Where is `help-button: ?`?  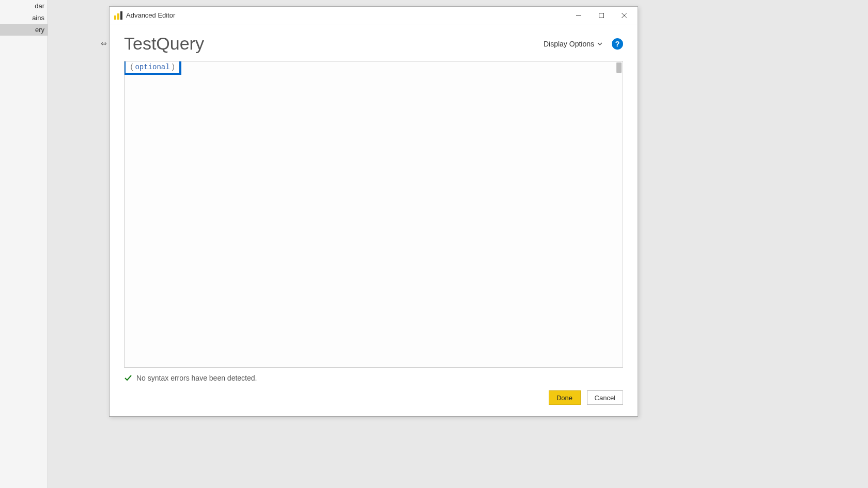
help-button: ? is located at coordinates (617, 44).